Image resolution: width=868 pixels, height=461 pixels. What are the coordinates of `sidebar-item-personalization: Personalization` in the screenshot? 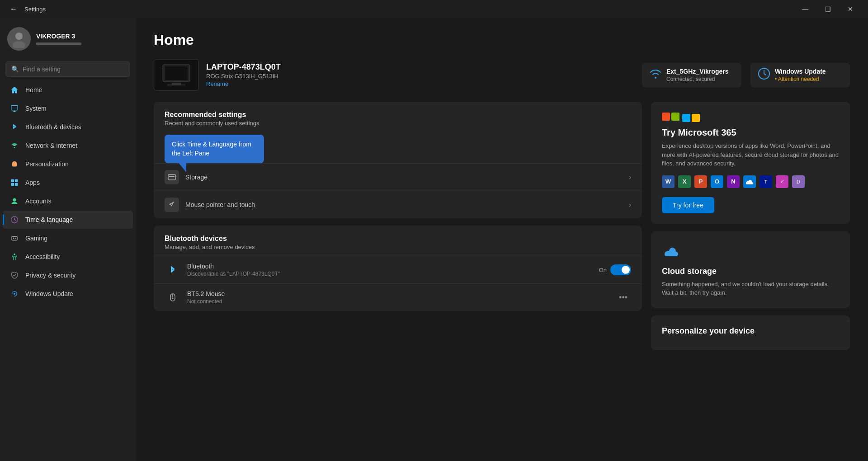 It's located at (68, 164).